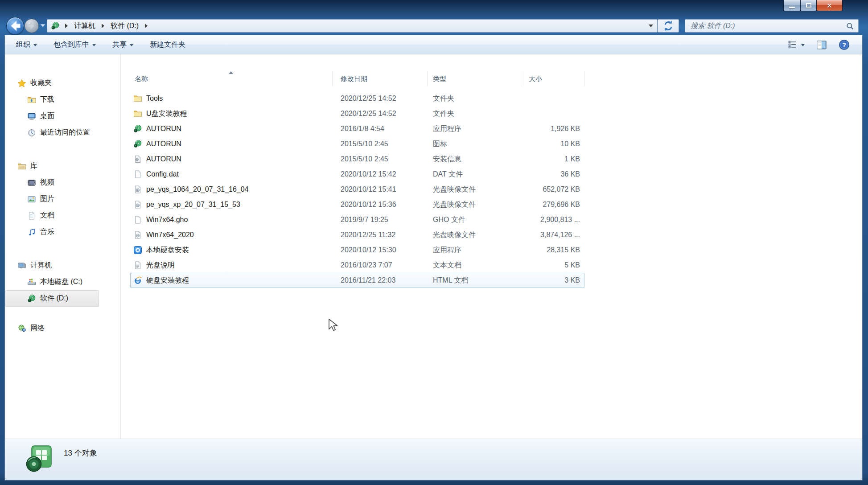  What do you see at coordinates (474, 129) in the screenshot?
I see `file-type-label: 应用程序` at bounding box center [474, 129].